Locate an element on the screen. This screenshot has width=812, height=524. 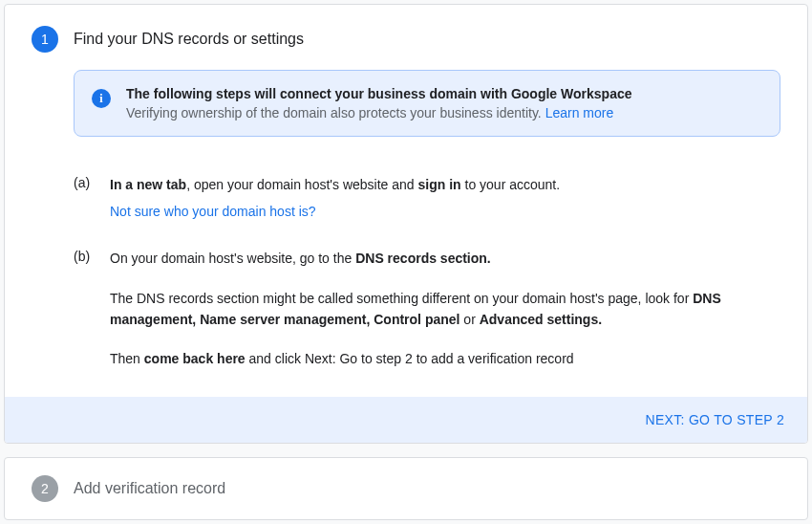
info-icon: i is located at coordinates (101, 98).